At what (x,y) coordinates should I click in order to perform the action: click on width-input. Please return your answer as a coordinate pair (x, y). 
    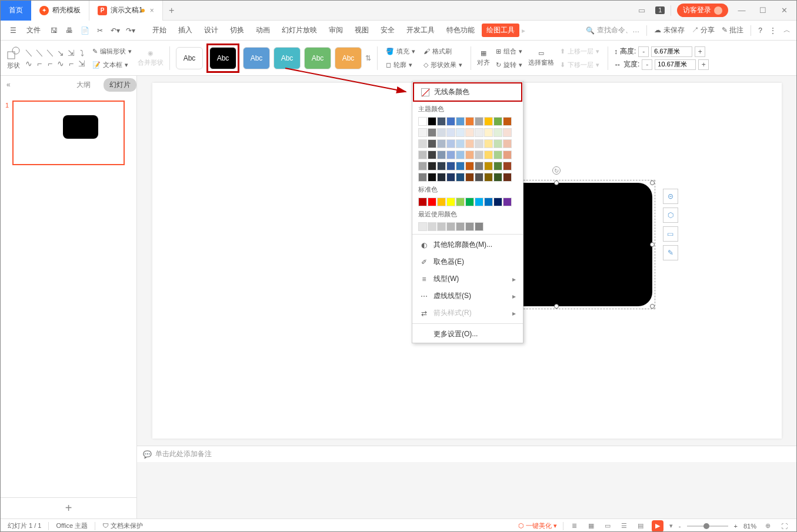
    Looking at the image, I should click on (675, 65).